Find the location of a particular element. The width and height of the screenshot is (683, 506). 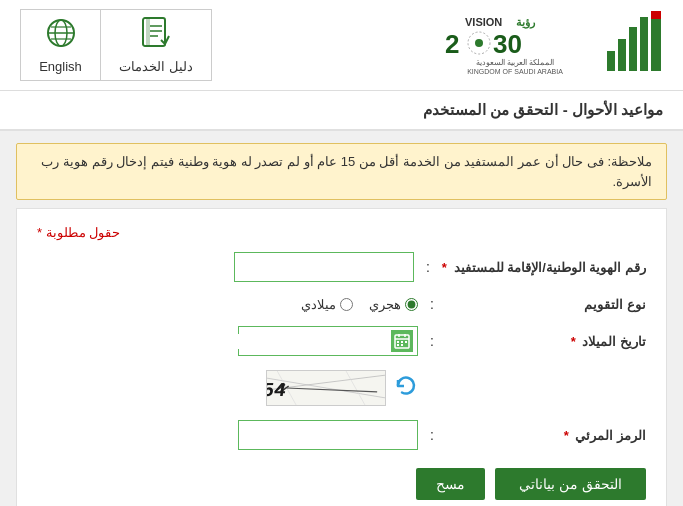

calendar-radio-group: هجري ميلادي is located at coordinates (360, 304).